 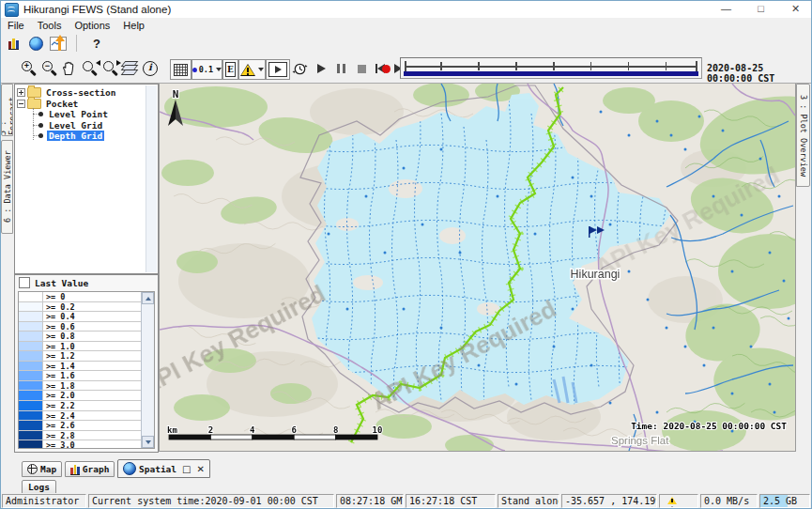 I want to click on legend-label: >= 2.4, so click(x=99, y=416).